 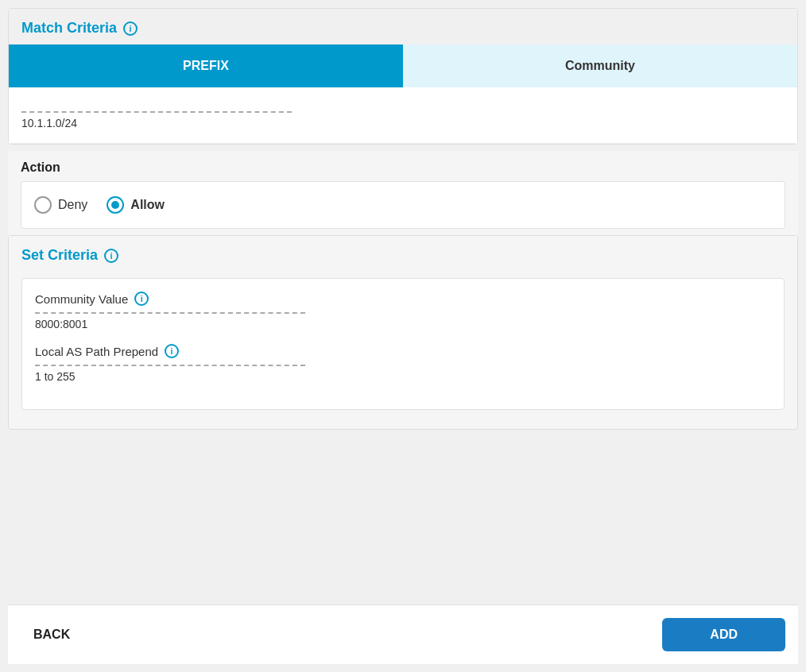 I want to click on match-criteria-info-icon: i, so click(x=130, y=29).